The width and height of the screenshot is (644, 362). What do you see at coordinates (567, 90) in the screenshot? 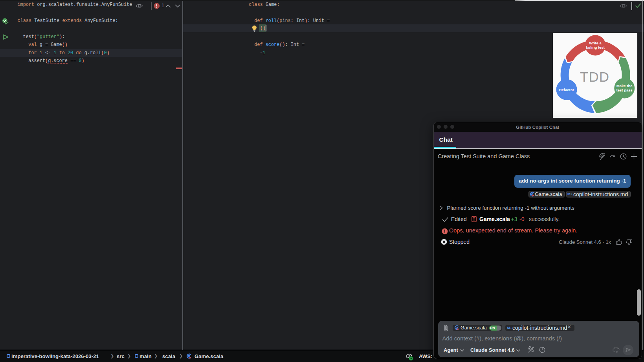
I see `svg-text: Refactor` at bounding box center [567, 90].